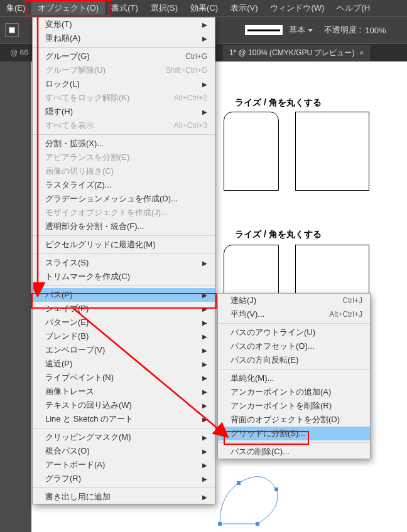 The height and width of the screenshot is (532, 407). I want to click on submenu-outline: パスのアウトライン(U), so click(294, 332).